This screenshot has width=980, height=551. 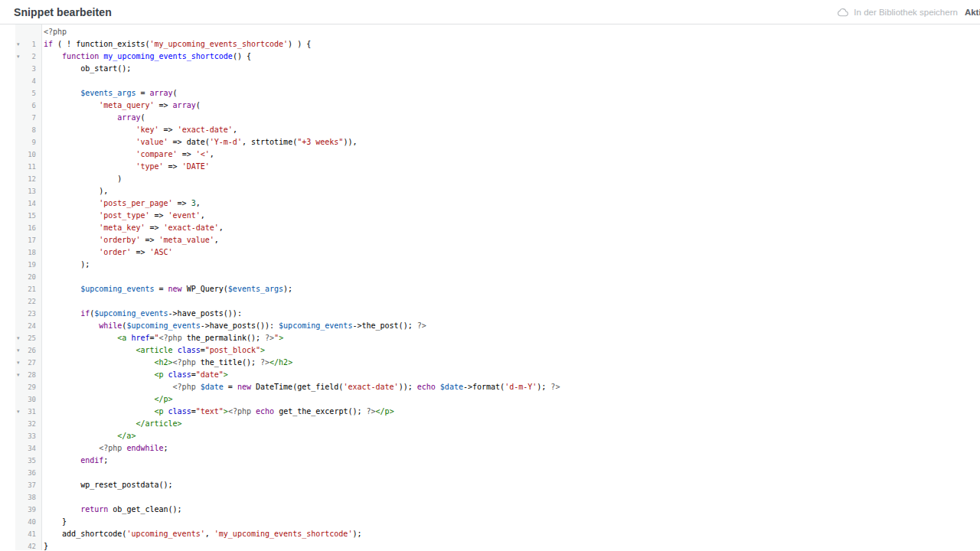 What do you see at coordinates (124, 167) in the screenshot?
I see `code-text: 'type' => 'DATE'` at bounding box center [124, 167].